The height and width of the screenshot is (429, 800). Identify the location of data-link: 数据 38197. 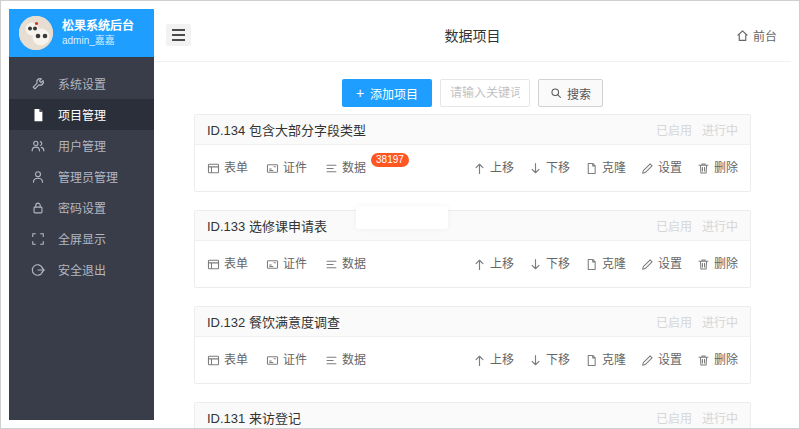
(367, 168).